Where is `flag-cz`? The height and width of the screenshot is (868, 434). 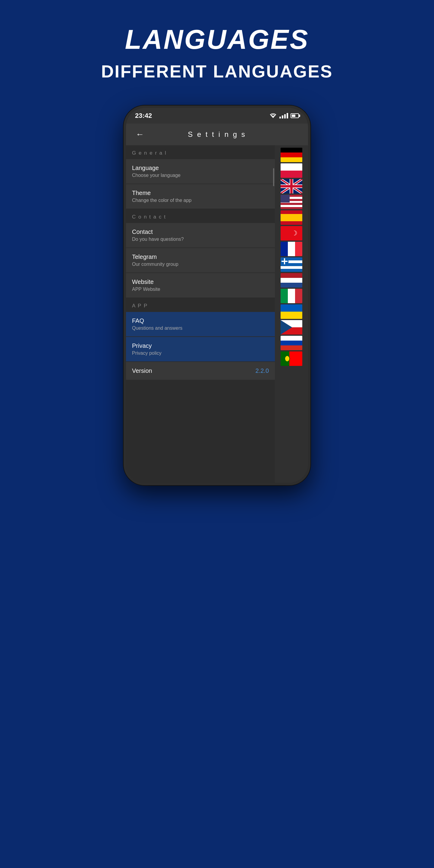 flag-cz is located at coordinates (291, 328).